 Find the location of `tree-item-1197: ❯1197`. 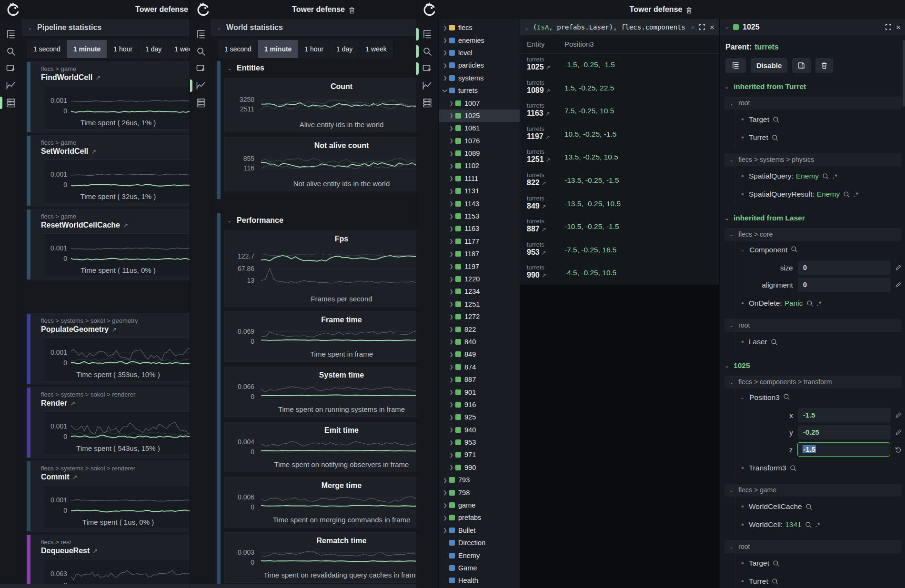

tree-item-1197: ❯1197 is located at coordinates (479, 266).